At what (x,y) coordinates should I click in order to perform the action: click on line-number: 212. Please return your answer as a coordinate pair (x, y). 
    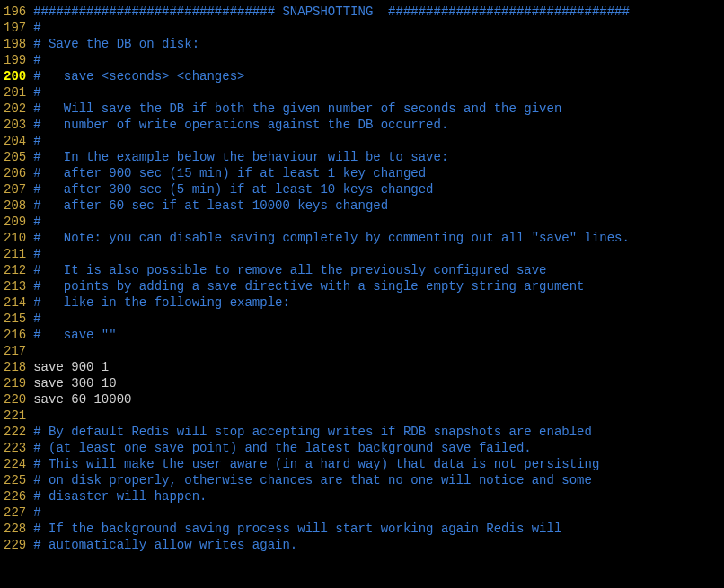
    Looking at the image, I should click on (14, 270).